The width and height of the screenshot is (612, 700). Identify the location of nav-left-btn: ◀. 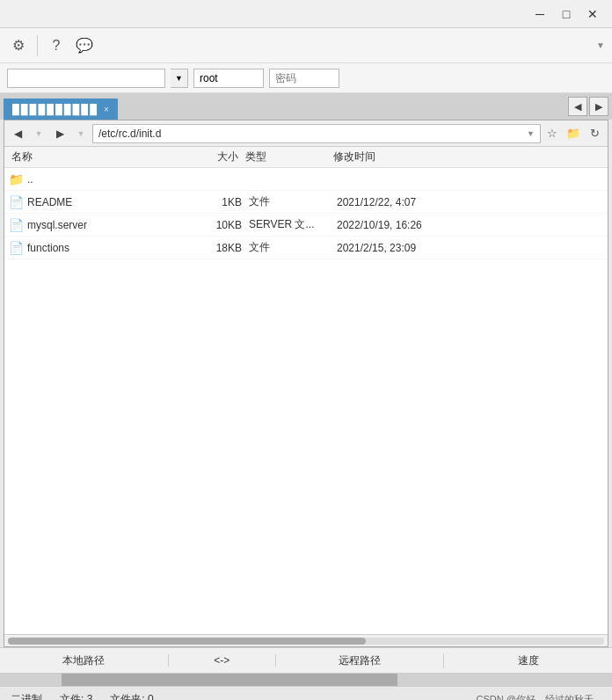
(578, 106).